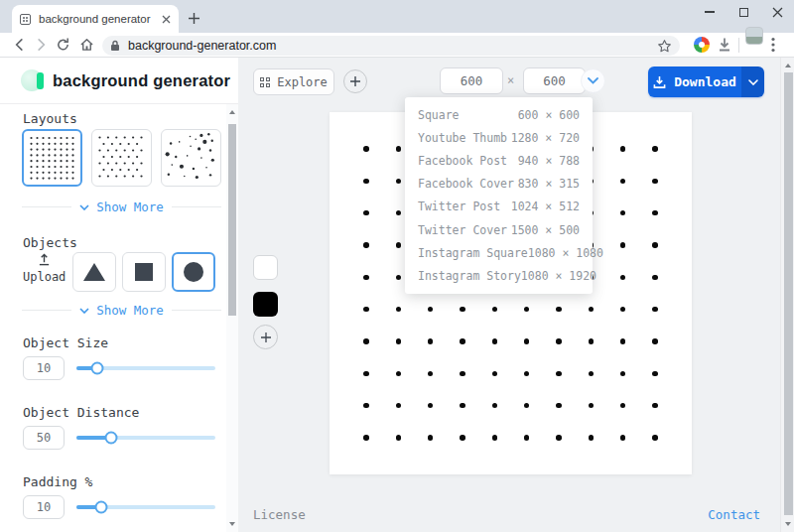 This screenshot has width=794, height=532. What do you see at coordinates (738, 46) in the screenshot?
I see `toolbar-divider` at bounding box center [738, 46].